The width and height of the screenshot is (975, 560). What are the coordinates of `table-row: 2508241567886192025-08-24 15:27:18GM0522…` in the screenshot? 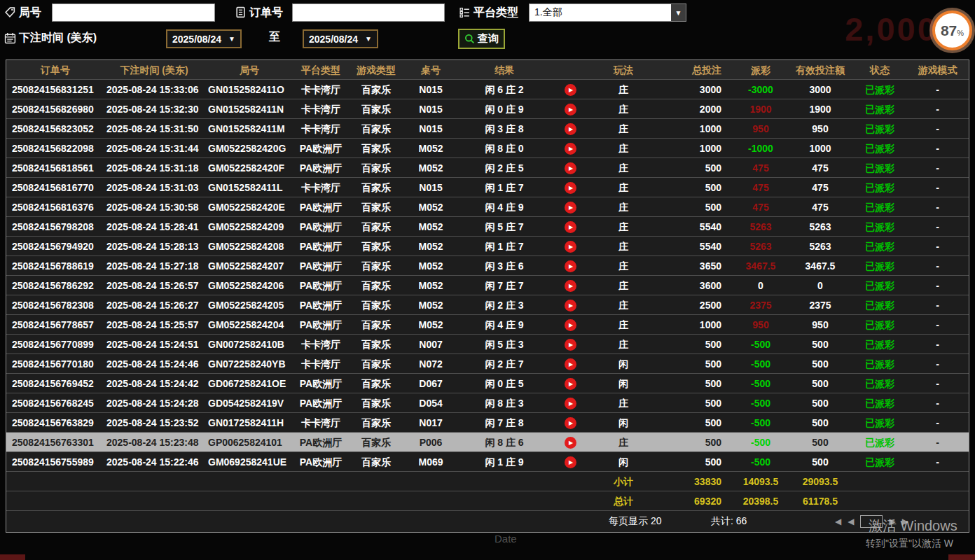 It's located at (488, 266).